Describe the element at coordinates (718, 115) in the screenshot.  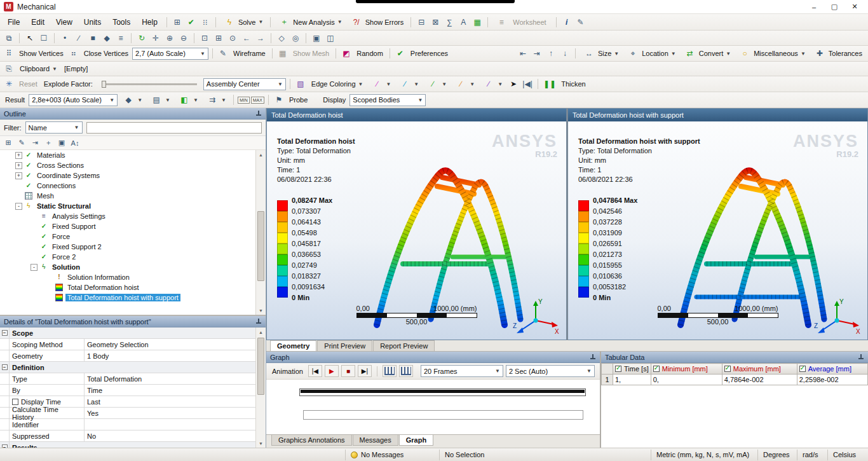
I see `viewport-header: Total Deformation hoist with support` at that location.